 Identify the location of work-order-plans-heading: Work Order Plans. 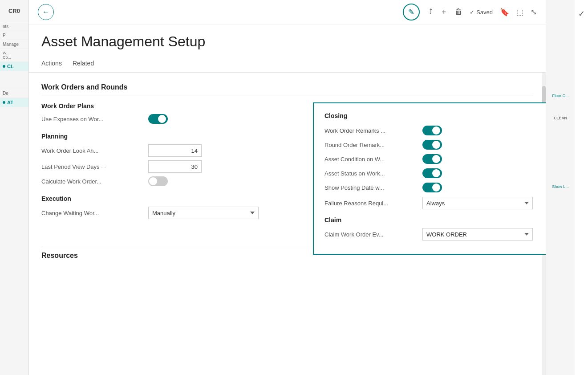
(175, 106).